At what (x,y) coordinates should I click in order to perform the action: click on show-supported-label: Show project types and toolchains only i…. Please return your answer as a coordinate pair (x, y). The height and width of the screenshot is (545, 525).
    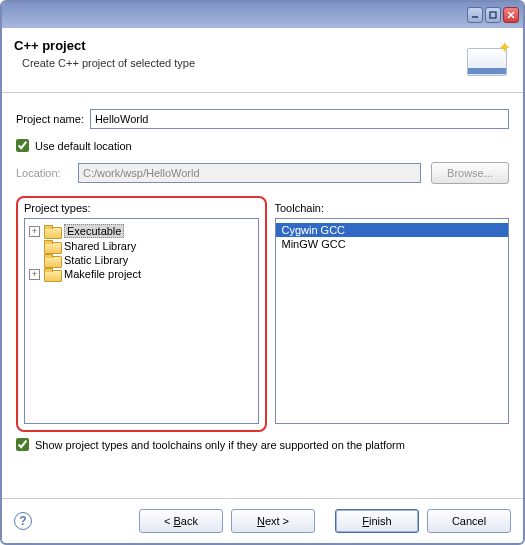
    Looking at the image, I should click on (220, 445).